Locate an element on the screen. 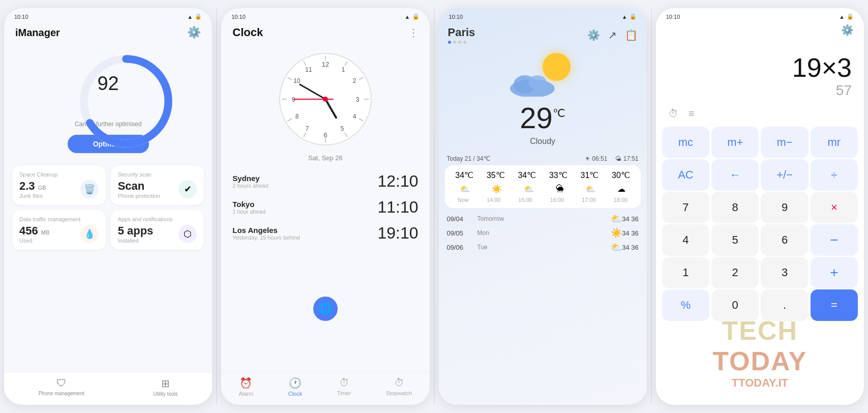 This screenshot has height=413, width=868. btn-mplus: m+ is located at coordinates (735, 142).